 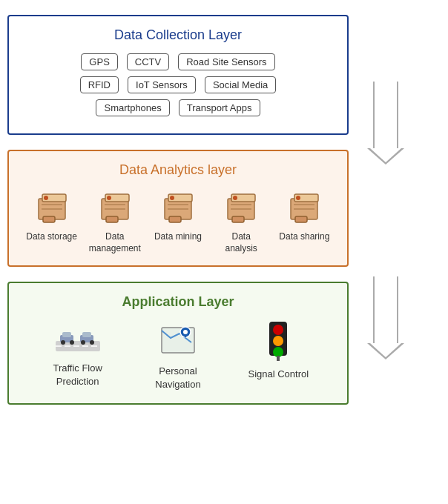 What do you see at coordinates (304, 216) in the screenshot?
I see `analytics-item-sharing: Data sharing` at bounding box center [304, 216].